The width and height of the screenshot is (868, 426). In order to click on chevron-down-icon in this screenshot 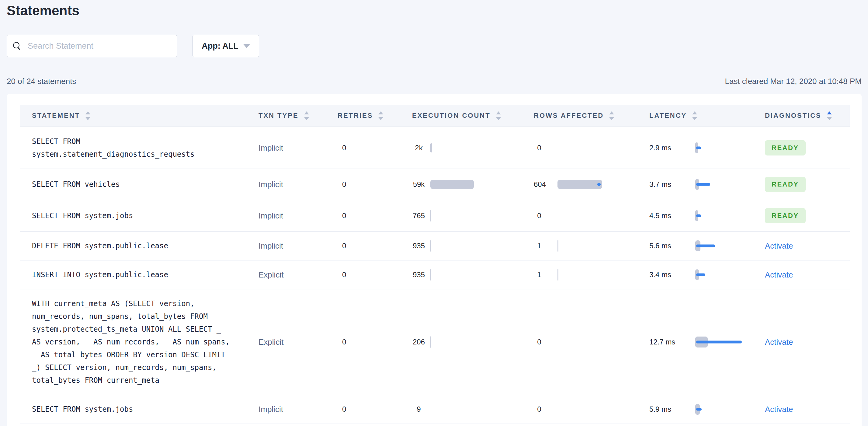, I will do `click(247, 46)`.